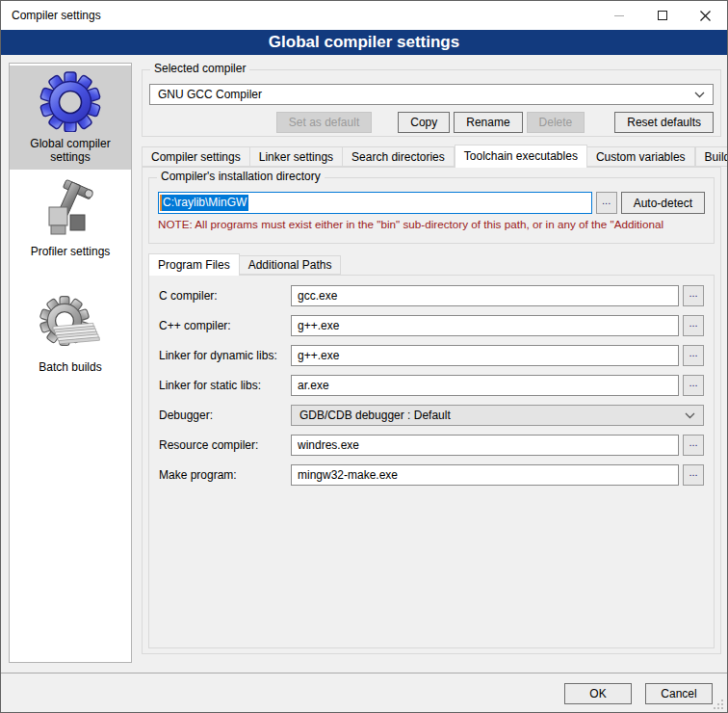 This screenshot has height=713, width=728. Describe the element at coordinates (485, 356) in the screenshot. I see `dynamic-linker-input` at that location.